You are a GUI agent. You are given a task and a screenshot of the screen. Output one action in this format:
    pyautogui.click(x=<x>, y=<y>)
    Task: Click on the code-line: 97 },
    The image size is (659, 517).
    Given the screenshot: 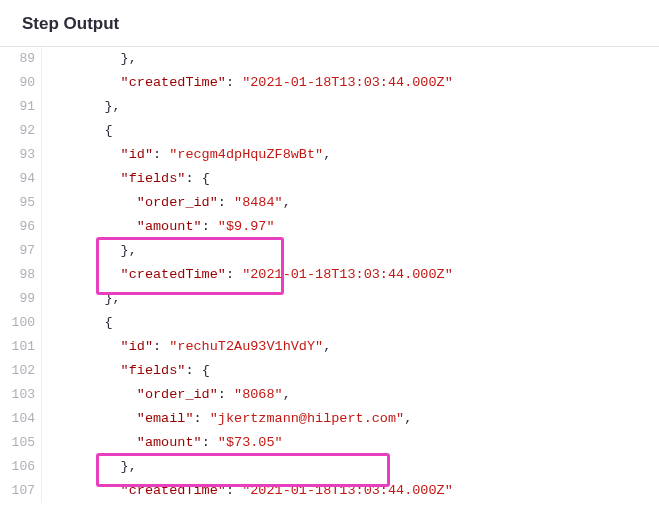 What is the action you would take?
    pyautogui.click(x=330, y=251)
    